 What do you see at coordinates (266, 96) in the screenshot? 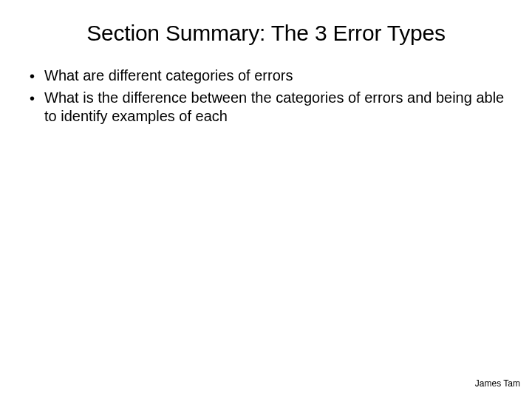
I see `bullet-list: • What are different categories of error…` at bounding box center [266, 96].